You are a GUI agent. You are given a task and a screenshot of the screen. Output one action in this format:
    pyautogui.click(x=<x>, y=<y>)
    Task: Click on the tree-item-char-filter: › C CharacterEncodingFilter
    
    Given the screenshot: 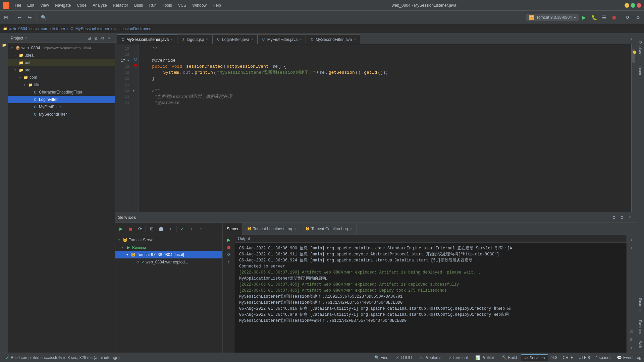 What is the action you would take?
    pyautogui.click(x=62, y=92)
    